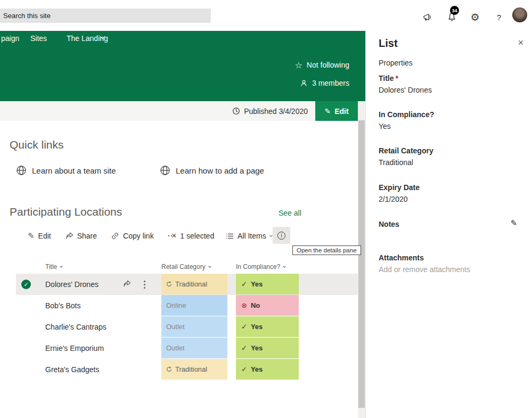  I want to click on search-placeholder: Search this site, so click(27, 16).